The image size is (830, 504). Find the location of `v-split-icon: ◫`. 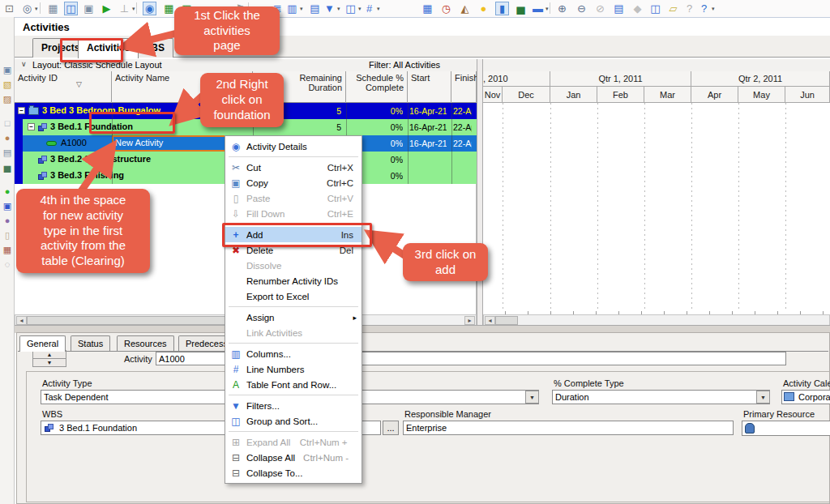

v-split-icon: ◫ is located at coordinates (655, 8).